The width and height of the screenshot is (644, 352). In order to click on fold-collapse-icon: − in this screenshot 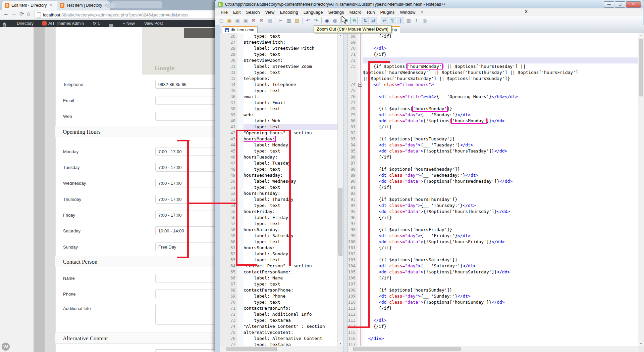, I will do `click(360, 85)`.